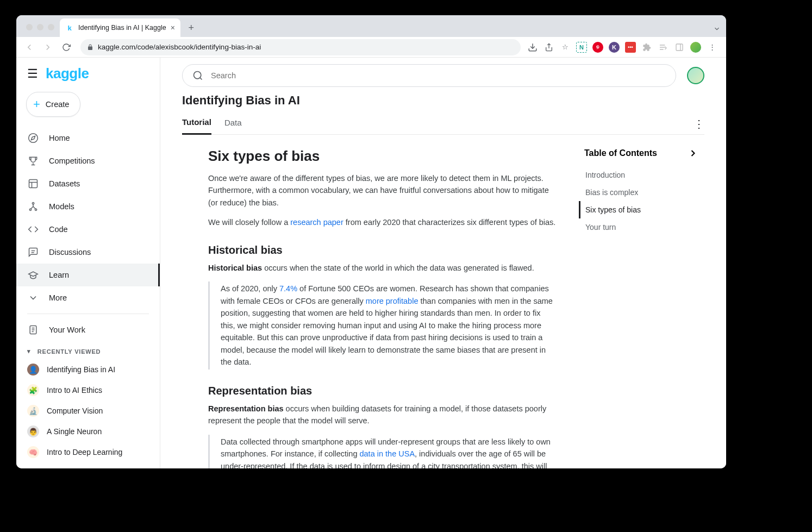  I want to click on table-of-contents: Table of Contents Introduction Bias is c…, so click(644, 302).